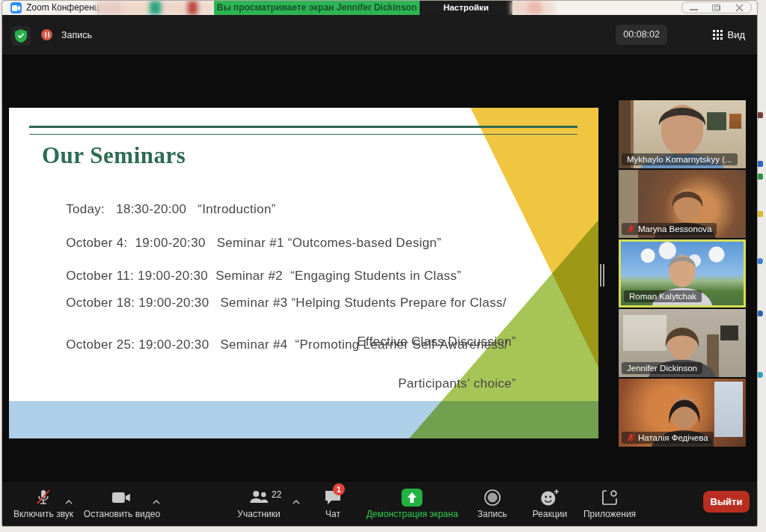 The image size is (766, 532). I want to click on slide-rule-thin, so click(304, 135).